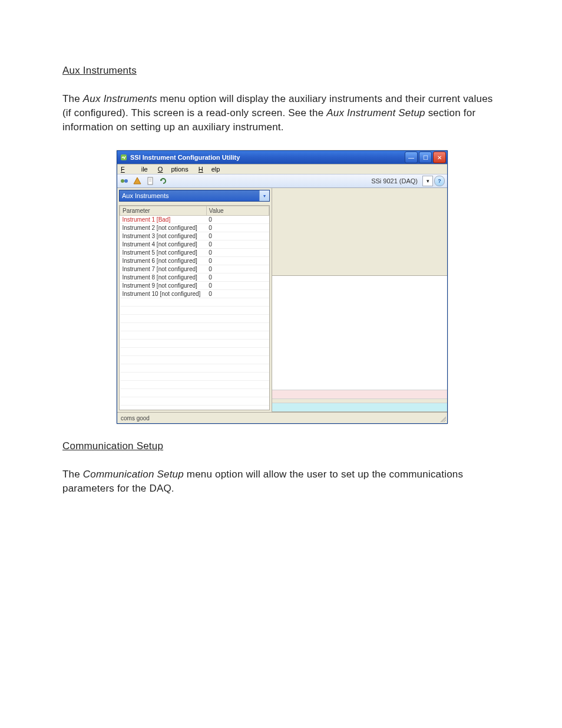 This screenshot has width=562, height=728. Describe the element at coordinates (150, 181) in the screenshot. I see `document-icon` at that location.